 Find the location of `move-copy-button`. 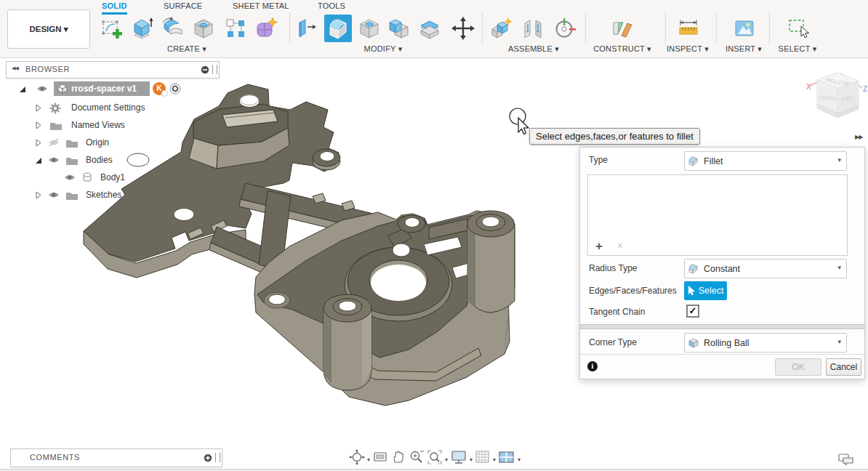

move-copy-button is located at coordinates (463, 28).